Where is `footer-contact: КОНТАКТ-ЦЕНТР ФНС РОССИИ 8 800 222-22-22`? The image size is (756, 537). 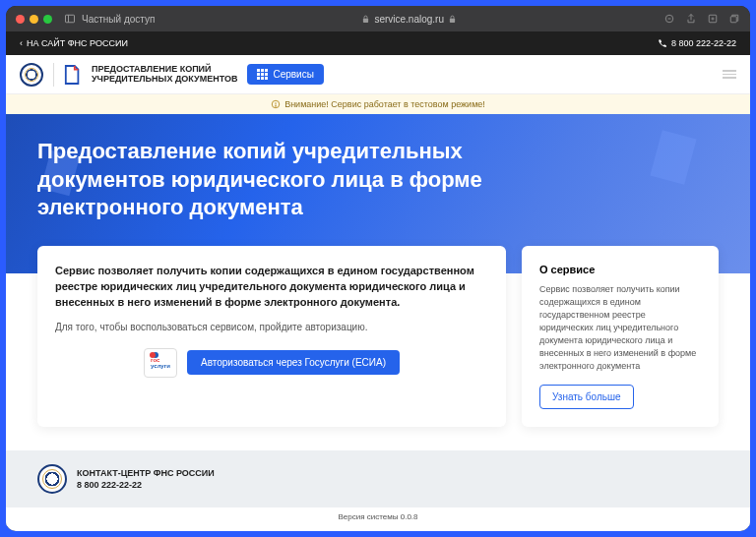
footer-contact: КОНТАКТ-ЦЕНТР ФНС РОССИИ 8 800 222-22-22 is located at coordinates (146, 480).